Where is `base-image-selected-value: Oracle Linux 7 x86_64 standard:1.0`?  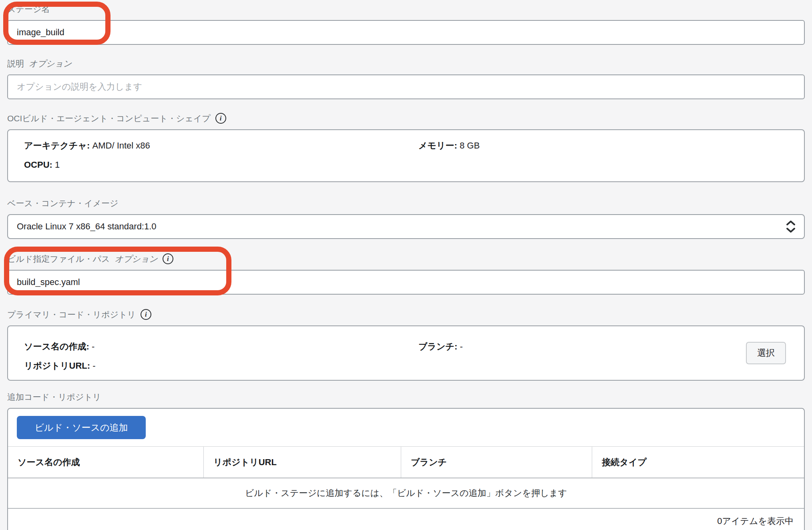 base-image-selected-value: Oracle Linux 7 x86_64 standard:1.0 is located at coordinates (86, 227).